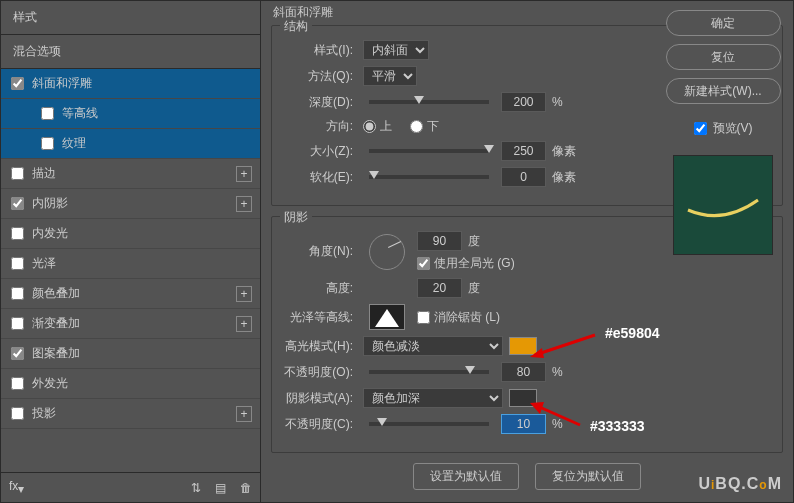  Describe the element at coordinates (220, 488) in the screenshot. I see `new-icon: ▤` at that location.